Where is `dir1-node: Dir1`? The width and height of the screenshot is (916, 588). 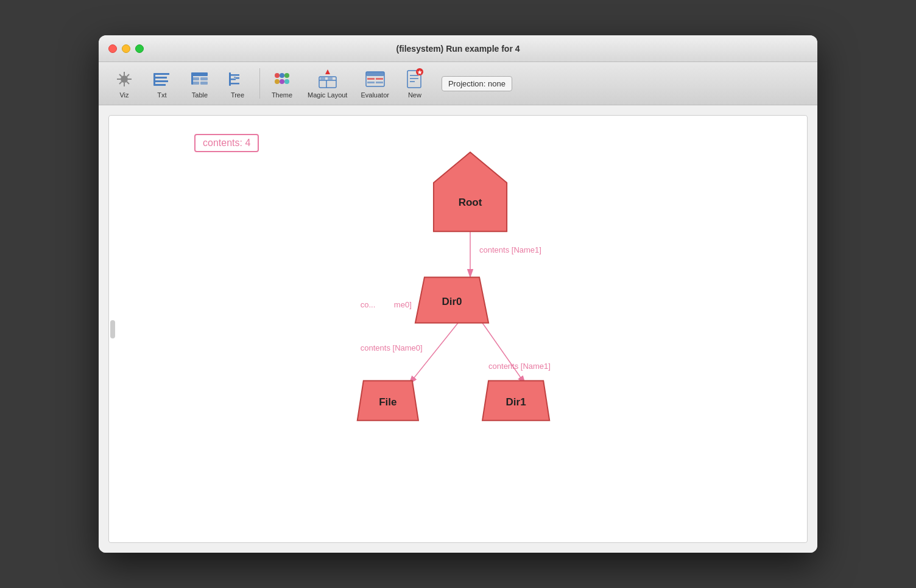 dir1-node: Dir1 is located at coordinates (516, 401).